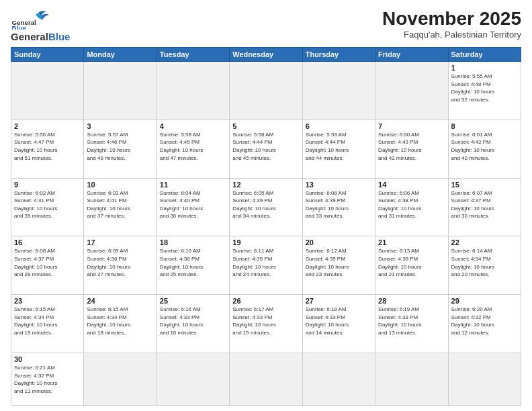  Describe the element at coordinates (193, 207) in the screenshot. I see `day-11: 11 Sunrise: 6:04 AMSunset: 4:40 PMDaylig…` at that location.